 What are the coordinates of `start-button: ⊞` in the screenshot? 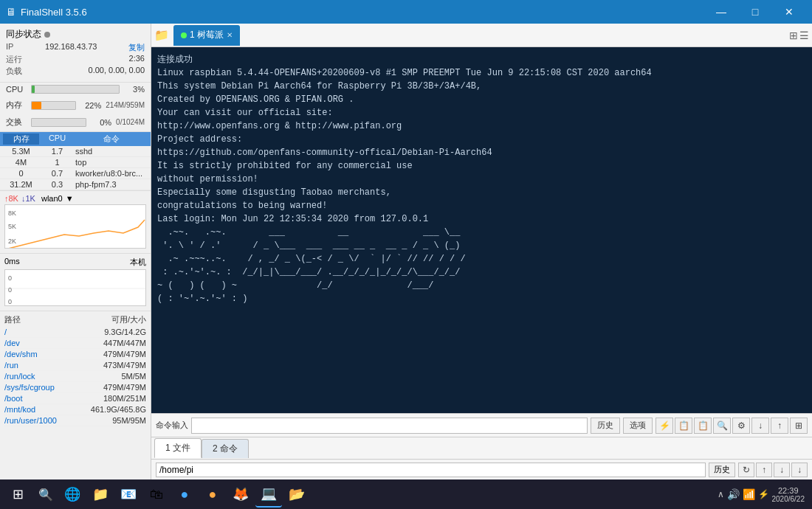 It's located at (18, 494).